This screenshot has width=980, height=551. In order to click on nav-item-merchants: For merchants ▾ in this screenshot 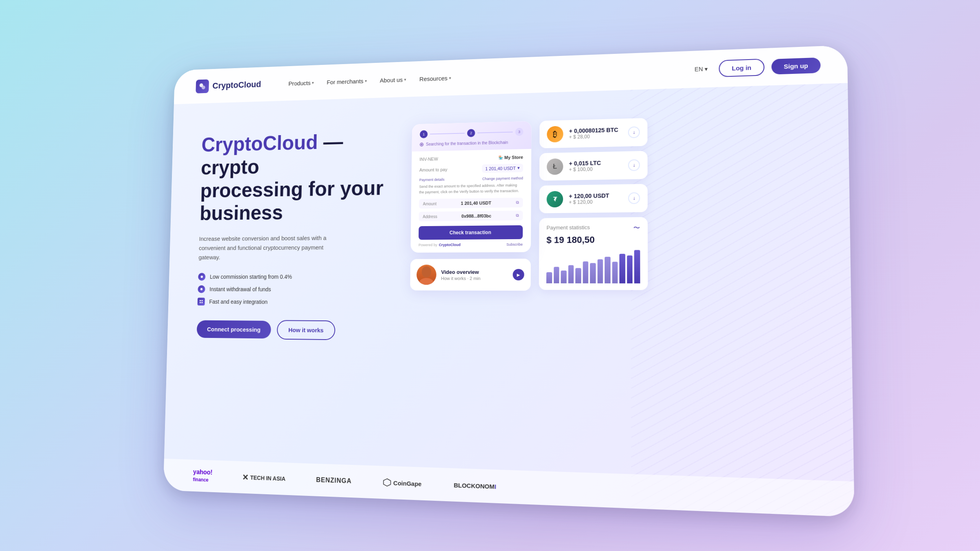, I will do `click(347, 81)`.